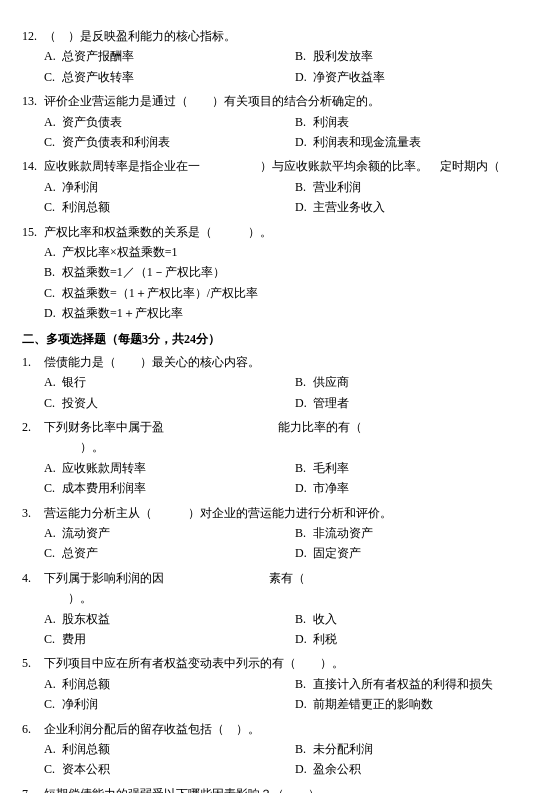 The image size is (560, 793). Describe the element at coordinates (33, 729) in the screenshot. I see `p2-q6-num: 6.` at that location.